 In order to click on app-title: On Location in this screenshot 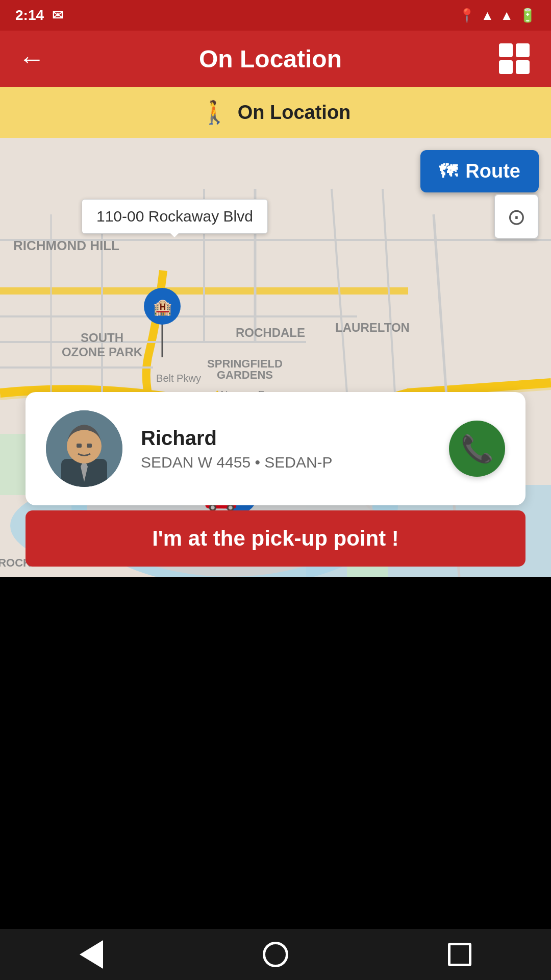, I will do `click(270, 59)`.